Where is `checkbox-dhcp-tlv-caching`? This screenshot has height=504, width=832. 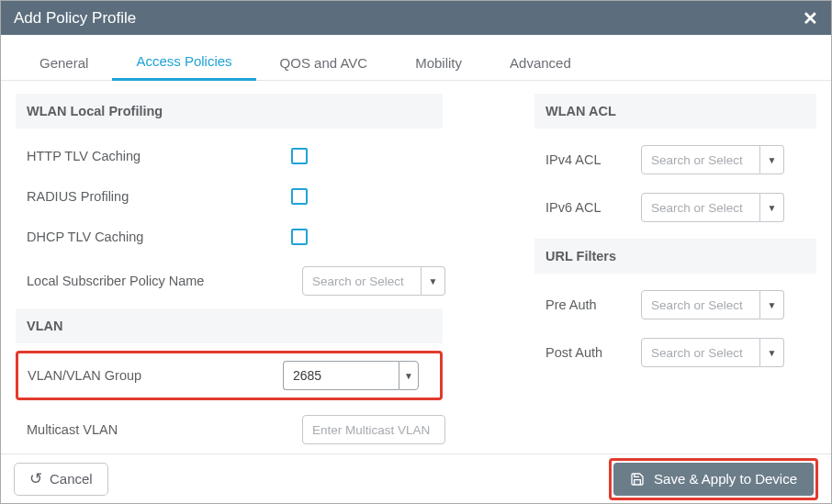
checkbox-dhcp-tlv-caching is located at coordinates (299, 237).